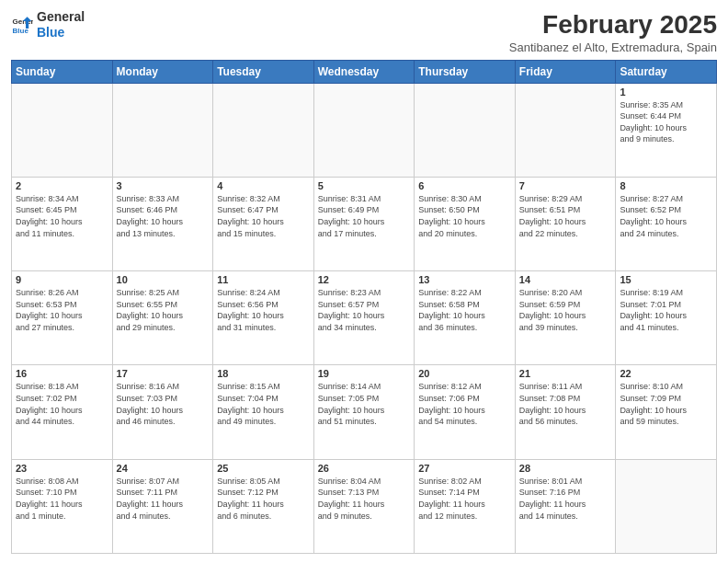 The image size is (728, 563). Describe the element at coordinates (364, 404) in the screenshot. I see `day-info: Sunrise: 8:14 AM Sunset: 7:05 PM Dayligh…` at that location.